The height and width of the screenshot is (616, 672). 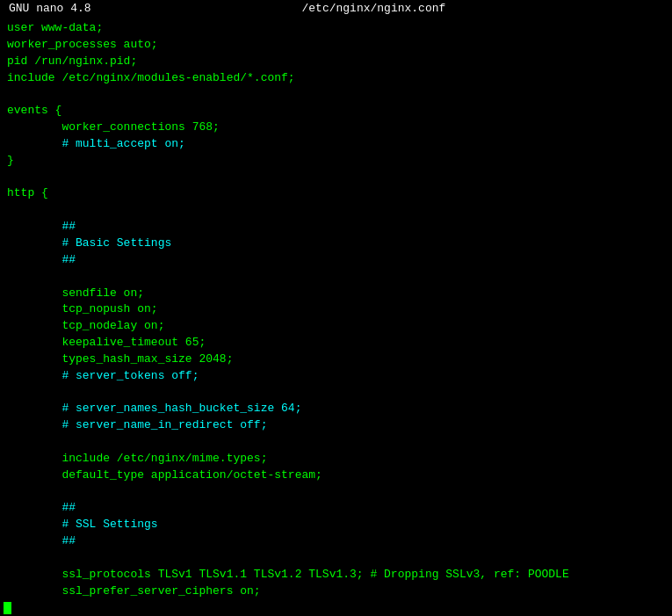 I want to click on title-left: GNU nano 4.8, so click(x=50, y=9).